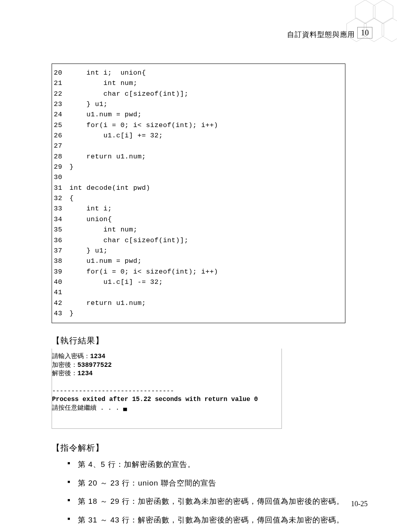 This screenshot has width=397, height=532. I want to click on line-number: 33, so click(61, 209).